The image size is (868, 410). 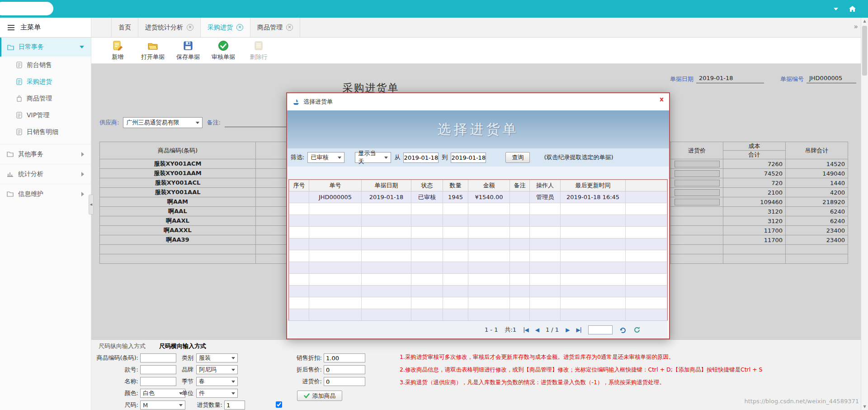 I want to click on open-document-button: 打开单据, so click(x=153, y=51).